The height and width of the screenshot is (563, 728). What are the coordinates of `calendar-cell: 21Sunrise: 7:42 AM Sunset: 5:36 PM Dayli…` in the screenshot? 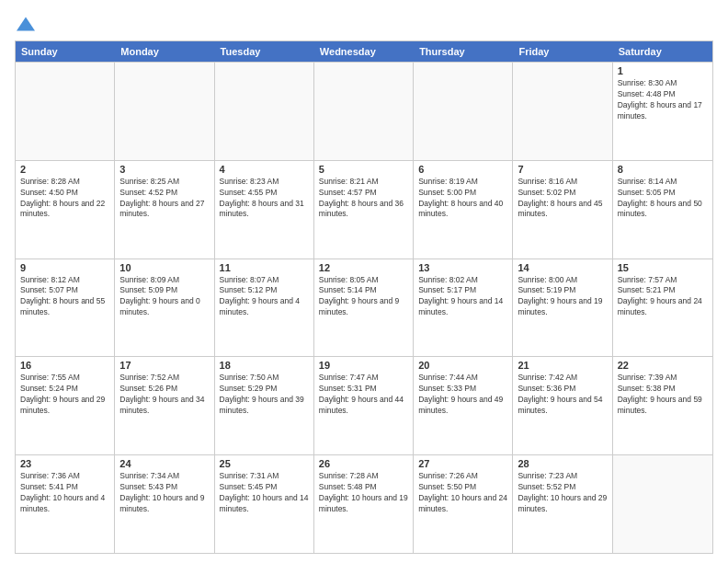 It's located at (563, 406).